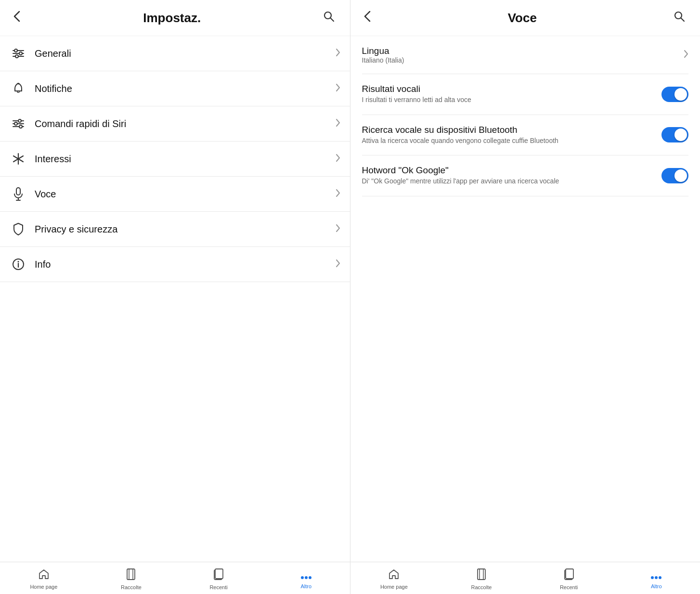  What do you see at coordinates (175, 54) in the screenshot?
I see `settings-item-generali: Generali` at bounding box center [175, 54].